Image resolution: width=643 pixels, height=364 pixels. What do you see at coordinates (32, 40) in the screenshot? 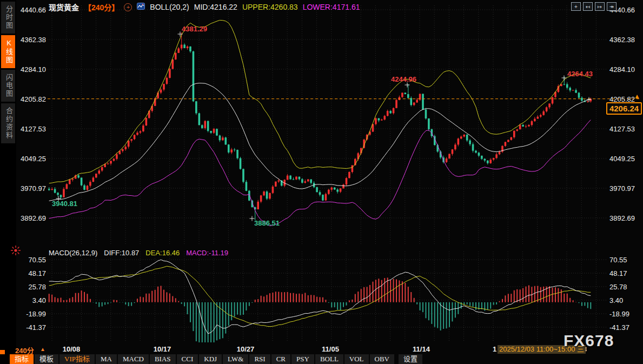
I see `price-axis-label-left: 4362.38` at bounding box center [32, 40].